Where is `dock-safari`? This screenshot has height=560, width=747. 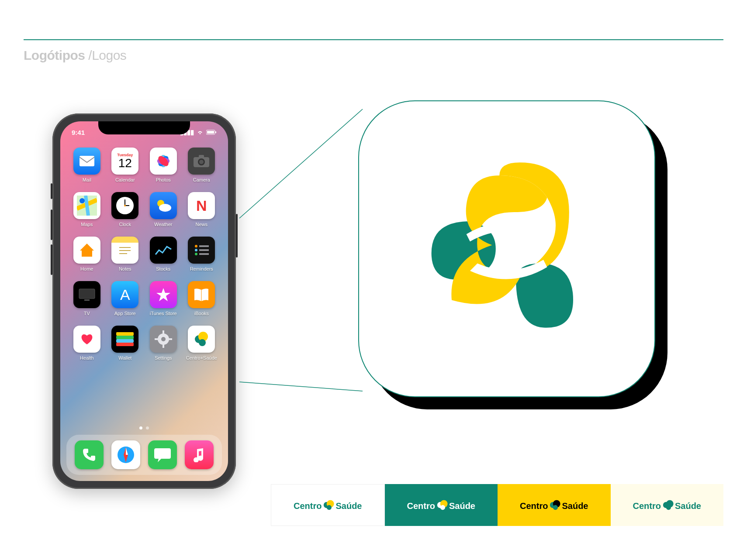
dock-safari is located at coordinates (126, 455).